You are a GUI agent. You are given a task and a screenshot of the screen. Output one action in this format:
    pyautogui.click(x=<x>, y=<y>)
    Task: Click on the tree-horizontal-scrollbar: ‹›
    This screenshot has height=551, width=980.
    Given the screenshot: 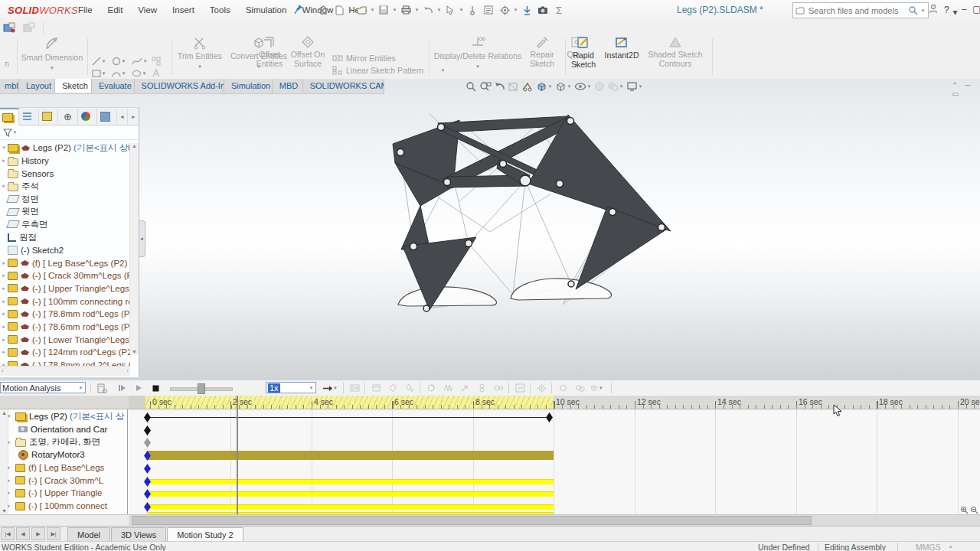 What is the action you would take?
    pyautogui.click(x=65, y=370)
    